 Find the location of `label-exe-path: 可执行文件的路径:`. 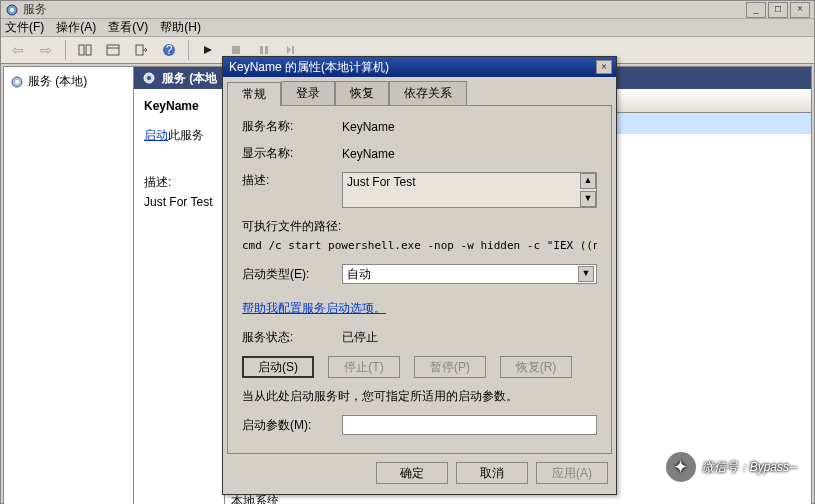

label-exe-path: 可执行文件的路径: is located at coordinates (420, 226).